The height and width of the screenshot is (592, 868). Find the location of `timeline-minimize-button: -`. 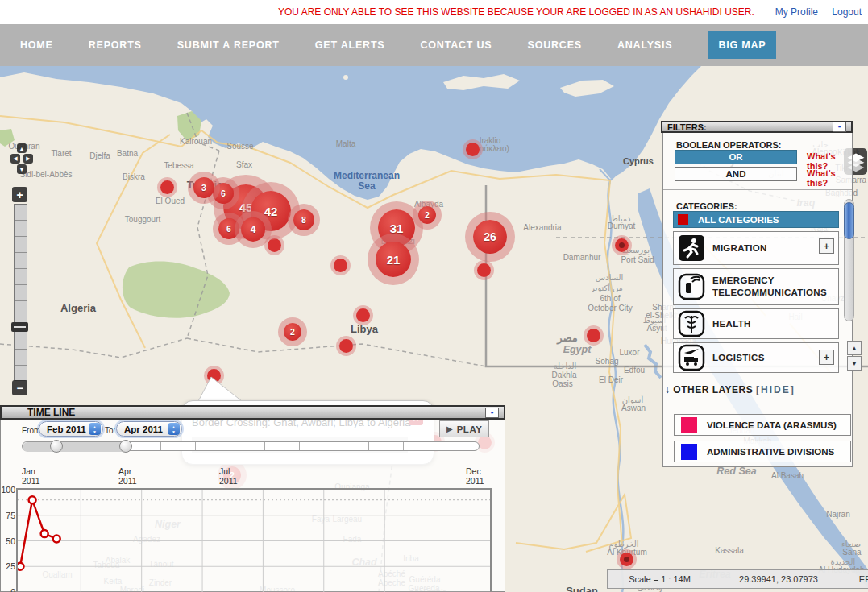

timeline-minimize-button: - is located at coordinates (492, 412).